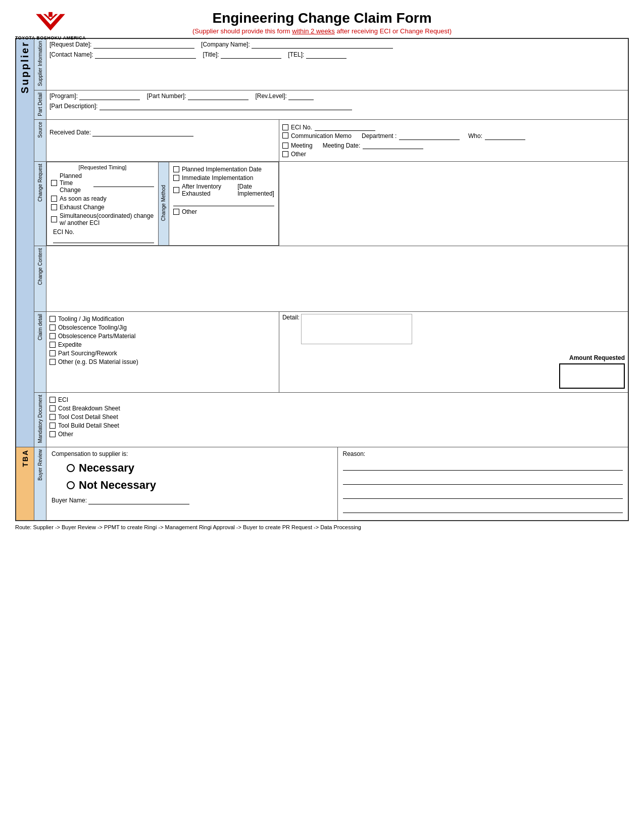  What do you see at coordinates (144, 44) in the screenshot?
I see `request-date-field` at bounding box center [144, 44].